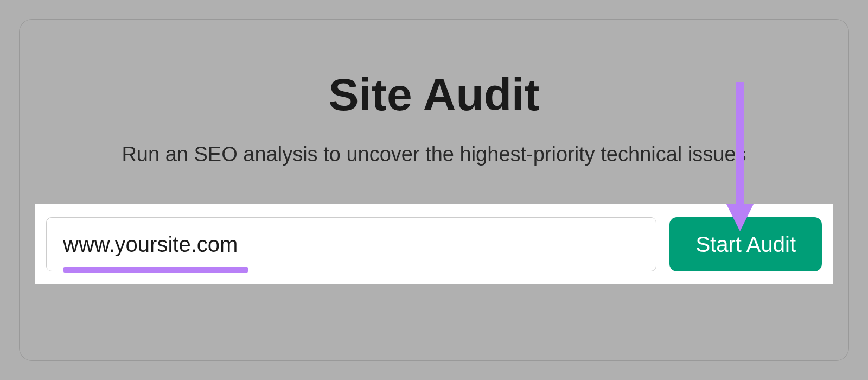 The width and height of the screenshot is (868, 380). Describe the element at coordinates (434, 154) in the screenshot. I see `page-subtitle: Run an SEO analysis to uncover the highe…` at that location.